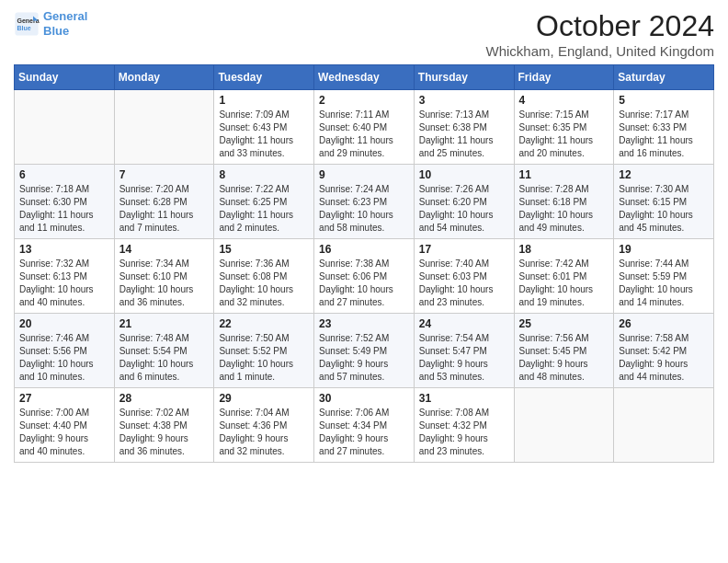  What do you see at coordinates (264, 398) in the screenshot?
I see `day-number: 29` at bounding box center [264, 398].